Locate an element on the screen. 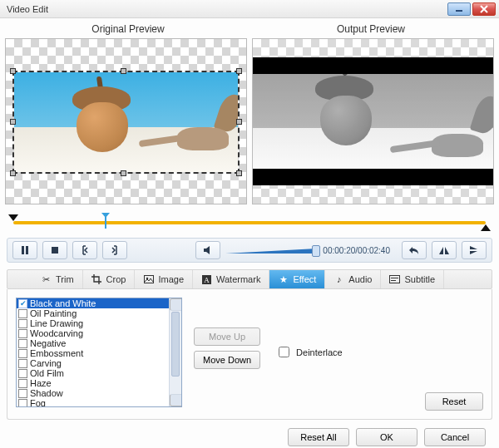  close-icon is located at coordinates (484, 9).